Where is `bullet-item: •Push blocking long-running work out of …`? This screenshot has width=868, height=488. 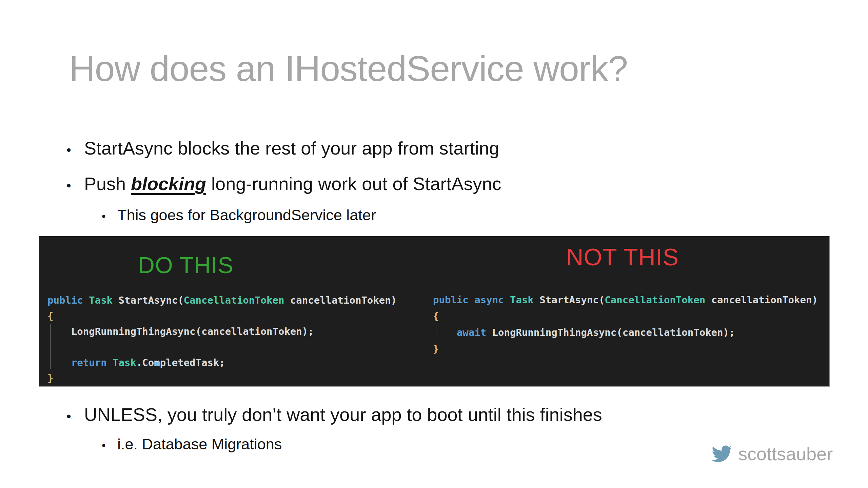 bullet-item: •Push blocking long-running work out of … is located at coordinates (251, 185).